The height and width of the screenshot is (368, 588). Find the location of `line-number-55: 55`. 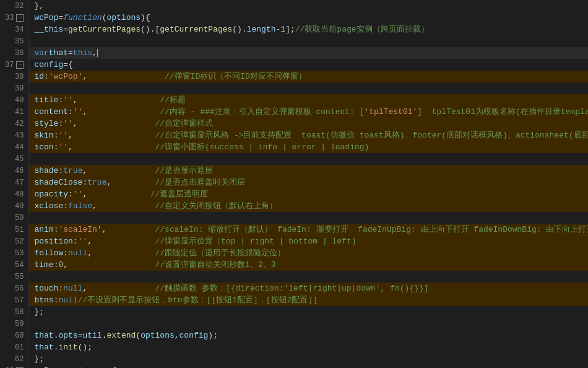

line-number-55: 55 is located at coordinates (14, 276).